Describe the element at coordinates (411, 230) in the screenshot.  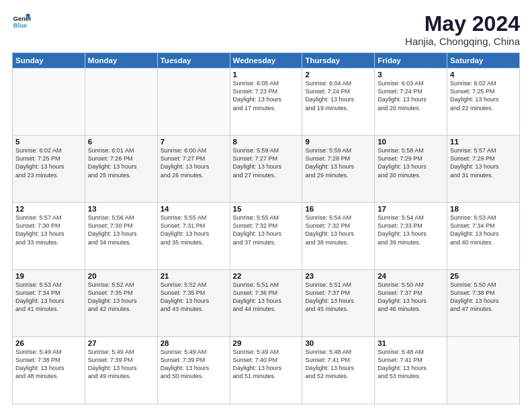
I see `day-info: Sunrise: 5:54 AM Sunset: 7:33 PM Dayligh…` at that location.